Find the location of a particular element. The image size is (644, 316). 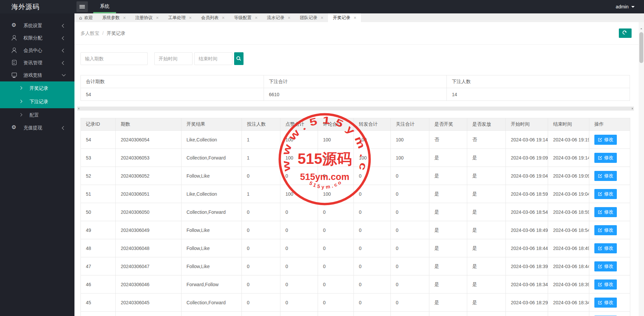

table-cell: Like,Collection is located at coordinates (212, 140).